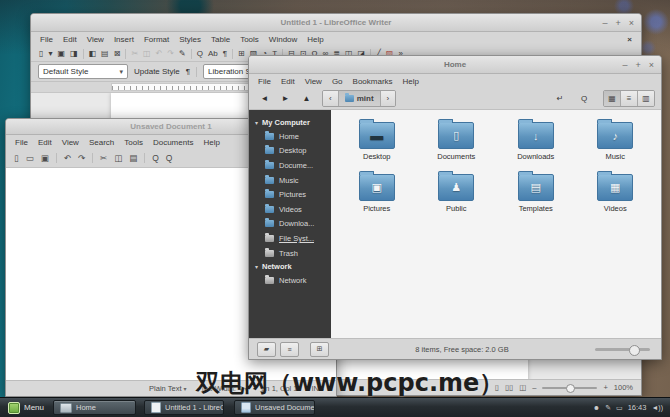 Image resolution: width=670 pixels, height=417 pixels. What do you see at coordinates (242, 54) in the screenshot?
I see `insert-table-icon: ⊞` at bounding box center [242, 54].